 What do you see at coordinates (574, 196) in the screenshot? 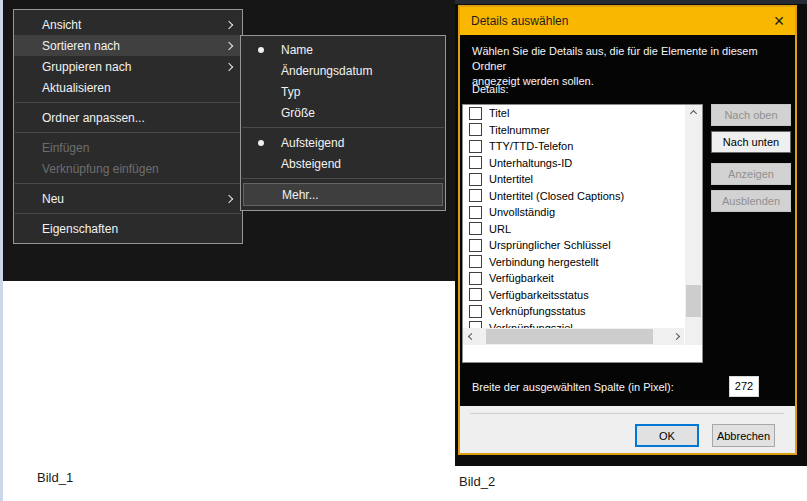
I see `list-item: Untertitel (Closed Captions)` at bounding box center [574, 196].